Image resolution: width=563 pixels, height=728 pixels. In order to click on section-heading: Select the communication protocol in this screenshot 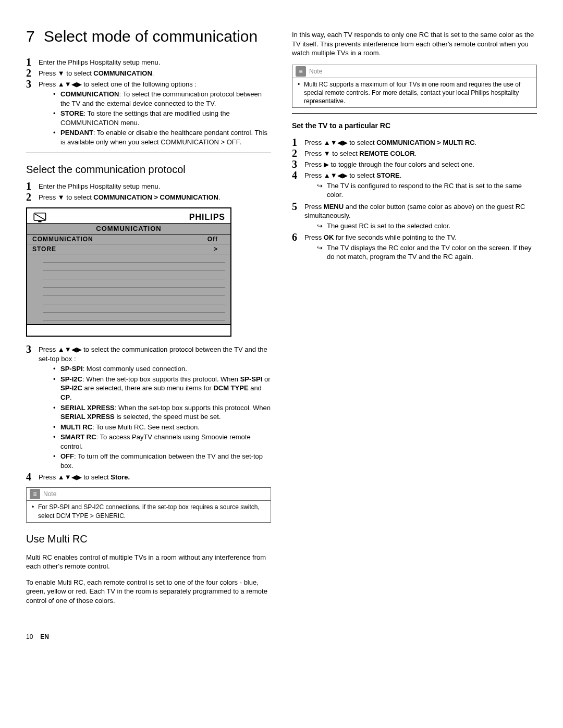, I will do `click(149, 170)`.